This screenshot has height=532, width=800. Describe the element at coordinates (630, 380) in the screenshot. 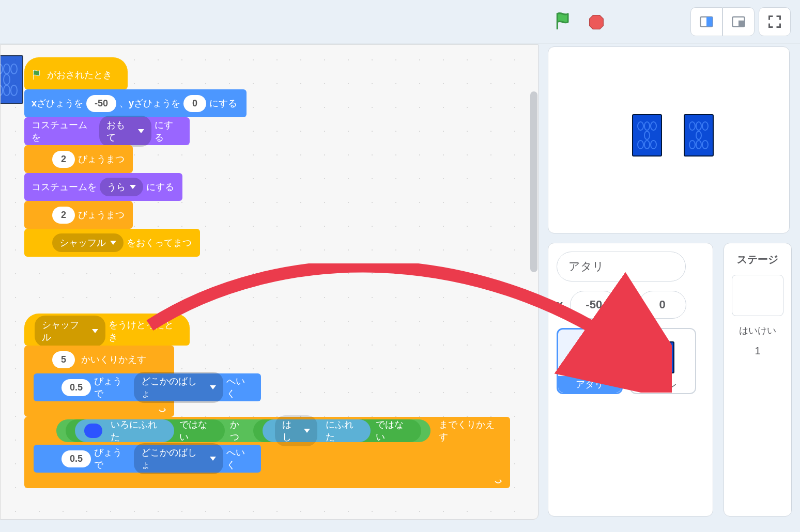

I see `sprite-info-panel: アタリ x -50 y 0 アタリ ハズレ` at that location.